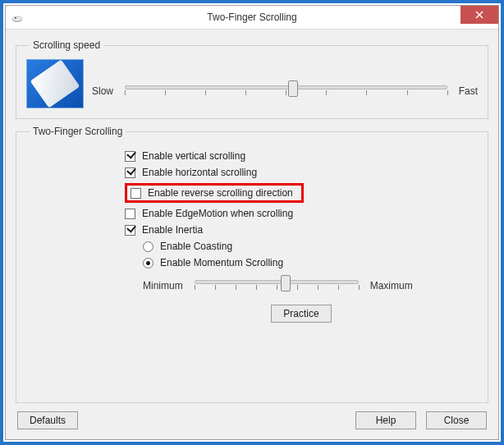 The width and height of the screenshot is (504, 445). Describe the element at coordinates (386, 420) in the screenshot. I see `help-button: Help` at that location.